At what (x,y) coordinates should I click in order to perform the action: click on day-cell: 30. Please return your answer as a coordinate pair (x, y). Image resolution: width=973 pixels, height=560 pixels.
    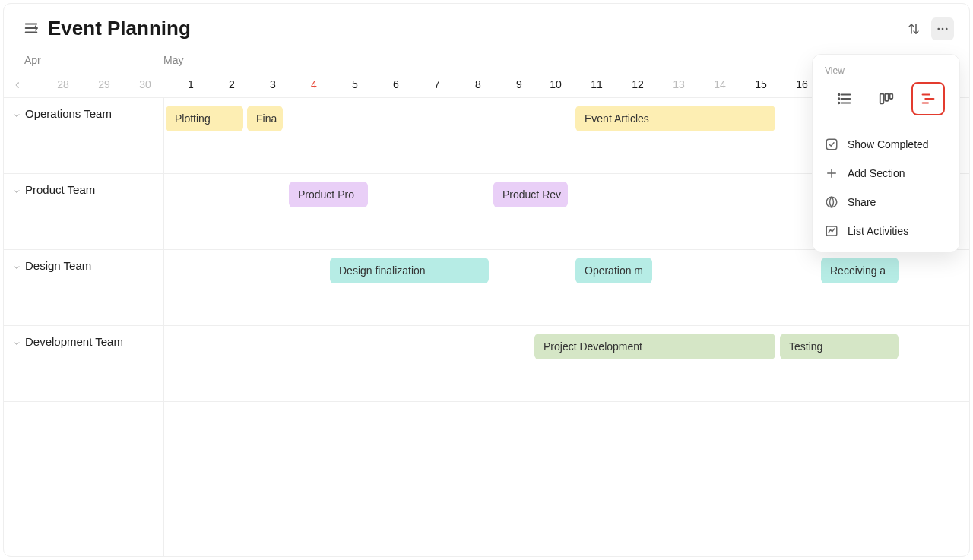
    Looking at the image, I should click on (145, 84).